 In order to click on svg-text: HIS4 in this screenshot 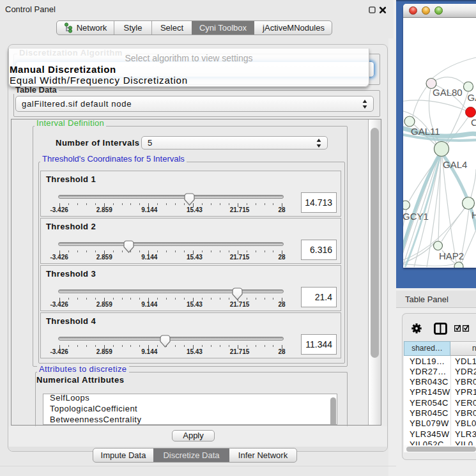, I will do `click(474, 215)`.